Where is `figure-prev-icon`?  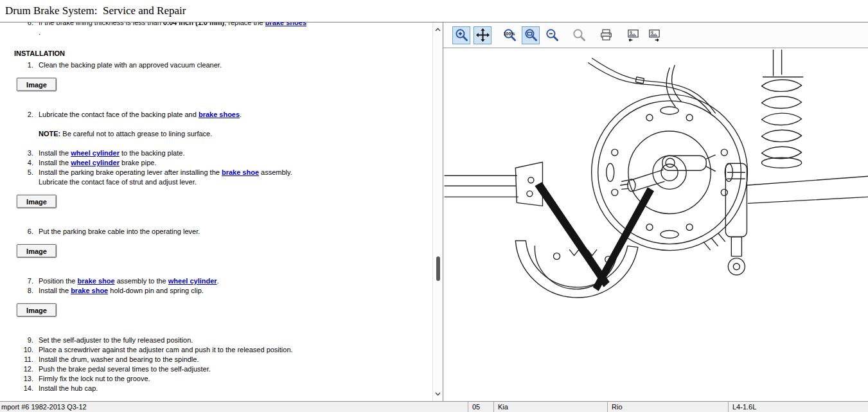 figure-prev-icon is located at coordinates (633, 35).